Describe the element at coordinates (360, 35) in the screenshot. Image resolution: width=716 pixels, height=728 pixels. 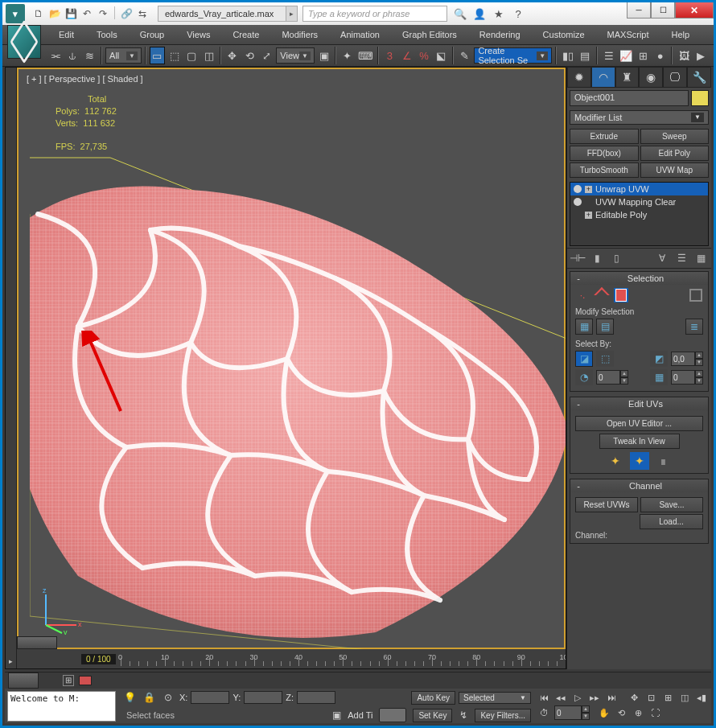
I see `menu-animation: Animation` at that location.